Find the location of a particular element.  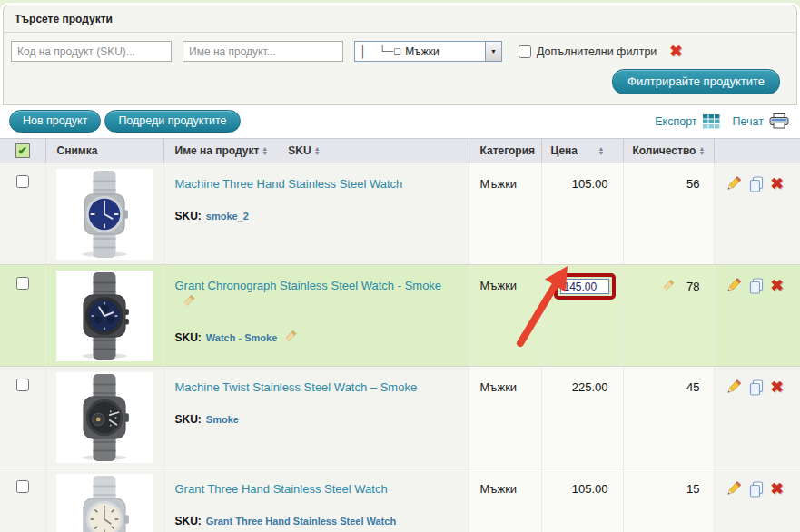

export-link: Експорт is located at coordinates (676, 122).